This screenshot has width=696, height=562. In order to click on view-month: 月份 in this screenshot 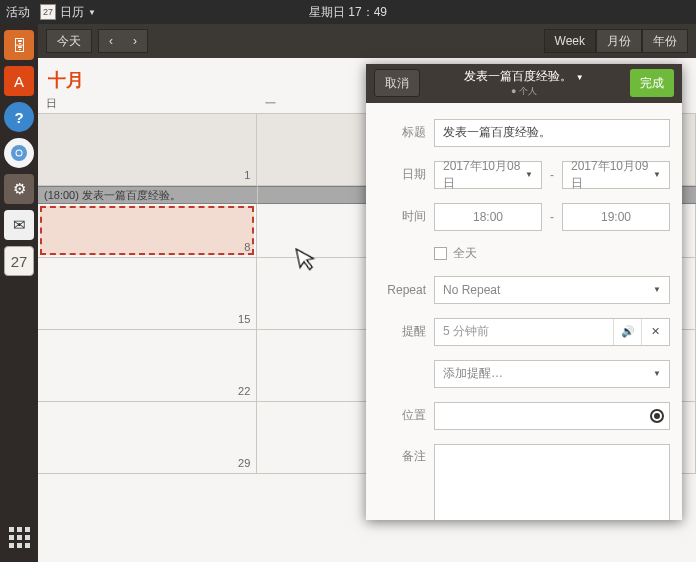, I will do `click(619, 41)`.